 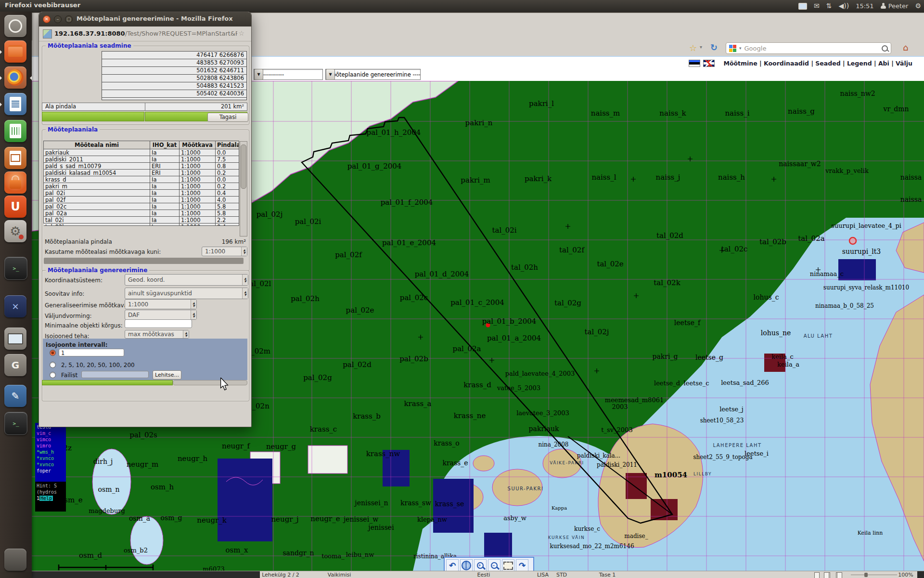 I want to click on zoom-slider, so click(x=874, y=575).